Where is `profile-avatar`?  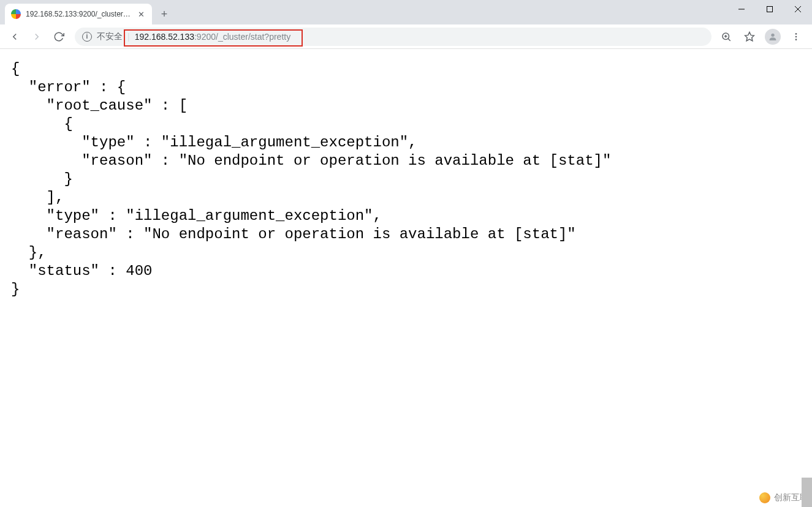 profile-avatar is located at coordinates (773, 37).